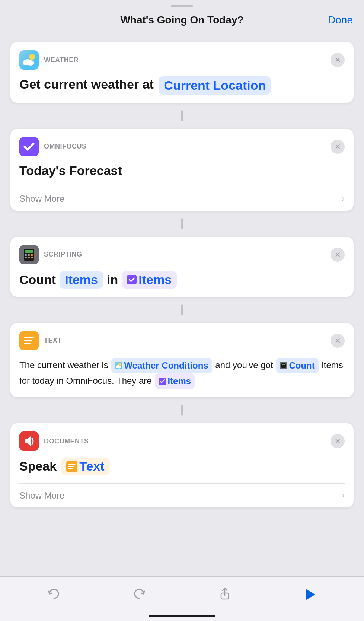 This screenshot has width=364, height=621. Describe the element at coordinates (64, 365) in the screenshot. I see `text-content-1: The current weather is` at that location.